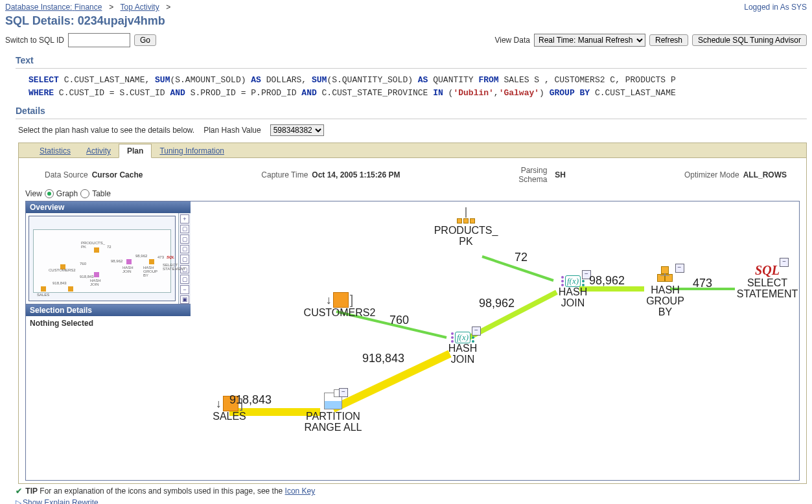 Image resolution: width=812 pixels, height=504 pixels. Describe the element at coordinates (749, 40) in the screenshot. I see `schedule-tuning-button: Schedule SQL Tuning Advisor` at that location.